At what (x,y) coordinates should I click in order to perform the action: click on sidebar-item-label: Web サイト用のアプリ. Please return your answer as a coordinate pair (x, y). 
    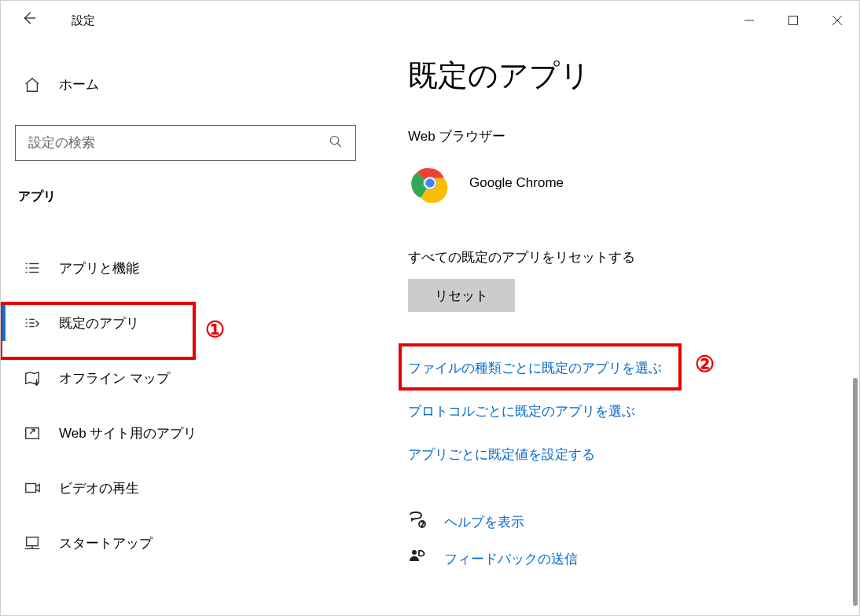
    Looking at the image, I should click on (127, 434).